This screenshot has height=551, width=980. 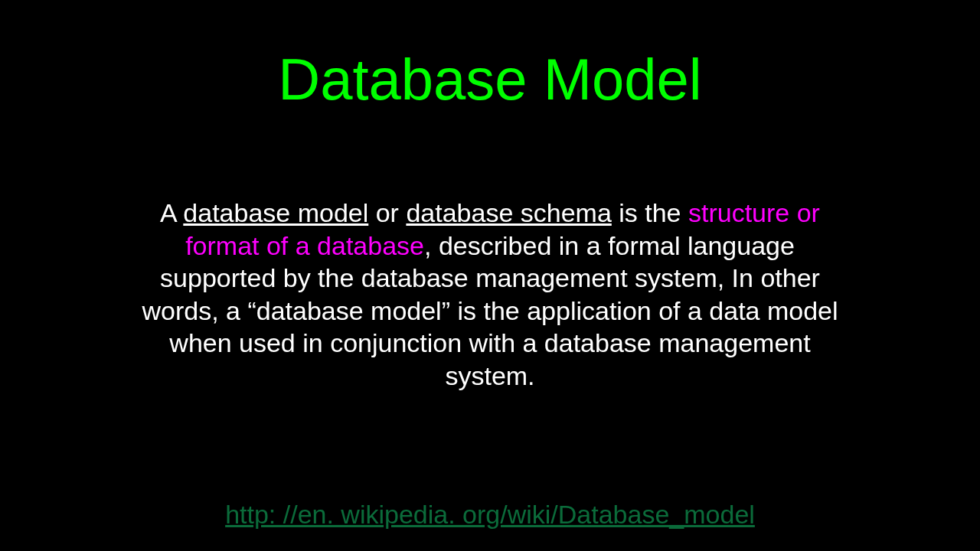 I want to click on source-link: http: //en. wikipedia. org/wiki/Database…, so click(x=490, y=514).